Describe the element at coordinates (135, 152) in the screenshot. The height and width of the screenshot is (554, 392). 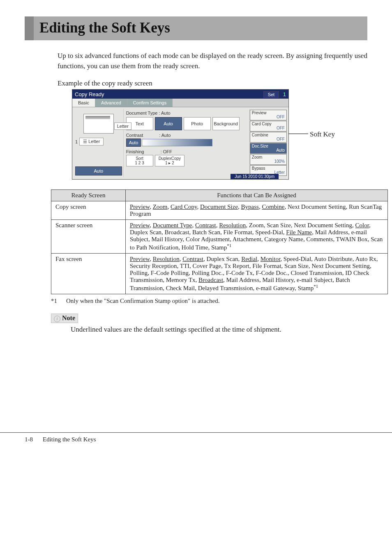
I see `finishing-label: Finishing` at that location.